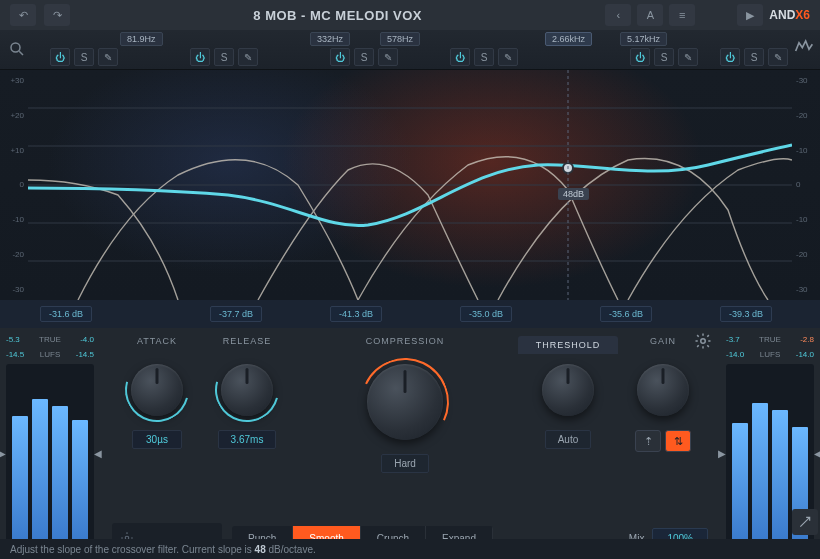  Describe the element at coordinates (17, 50) in the screenshot. I see `search-icon` at that location.